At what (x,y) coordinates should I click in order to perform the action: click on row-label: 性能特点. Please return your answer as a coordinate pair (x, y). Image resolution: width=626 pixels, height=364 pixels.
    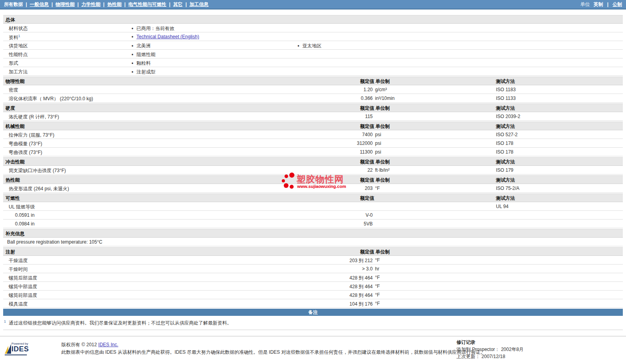
    Looking at the image, I should click on (18, 54).